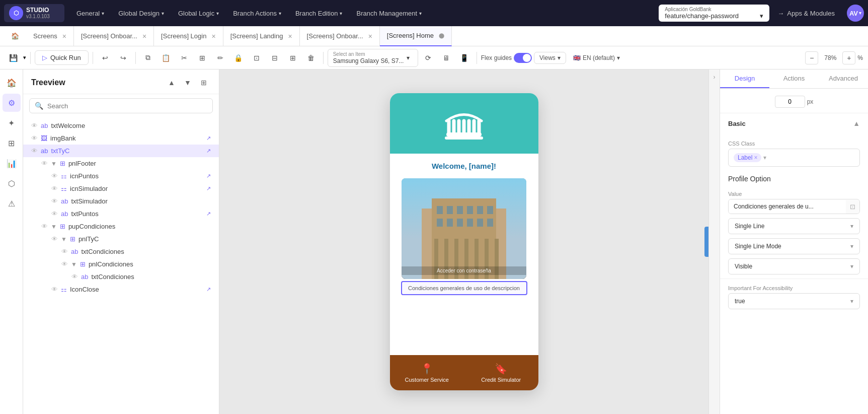 The height and width of the screenshot is (414, 868). I want to click on paste-button: 📋, so click(166, 58).